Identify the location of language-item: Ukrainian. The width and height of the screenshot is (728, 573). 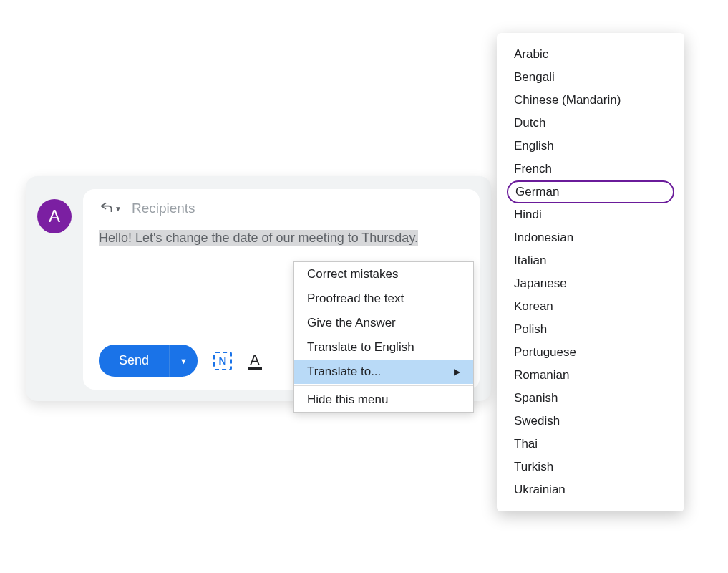
(591, 490).